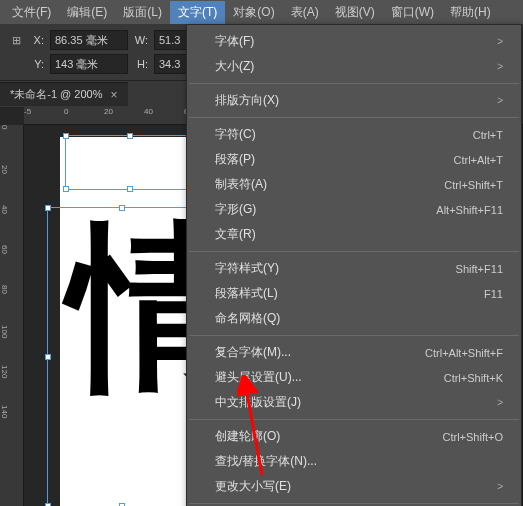 The height and width of the screenshot is (506, 523). I want to click on menu-item: 文章(R), so click(354, 234).